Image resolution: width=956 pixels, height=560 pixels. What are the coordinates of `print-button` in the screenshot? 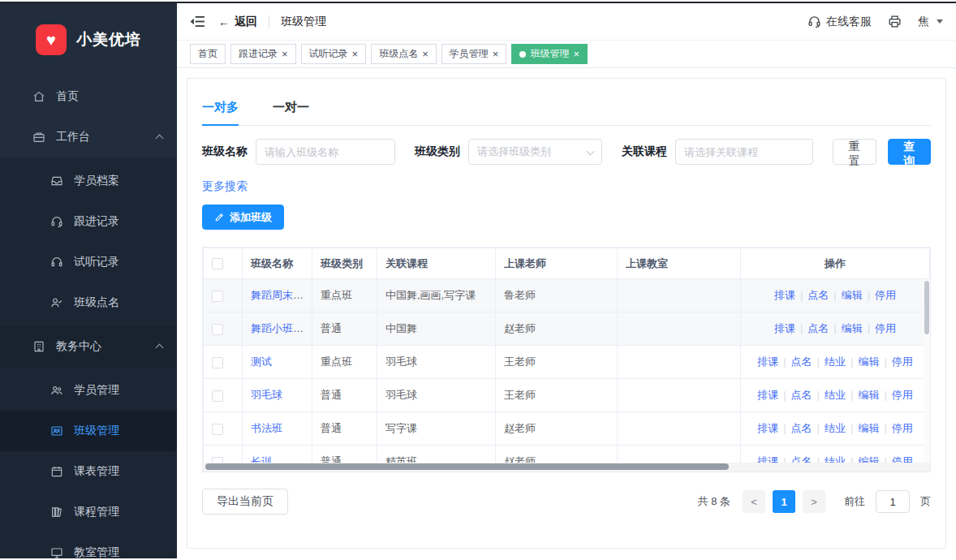 It's located at (894, 21).